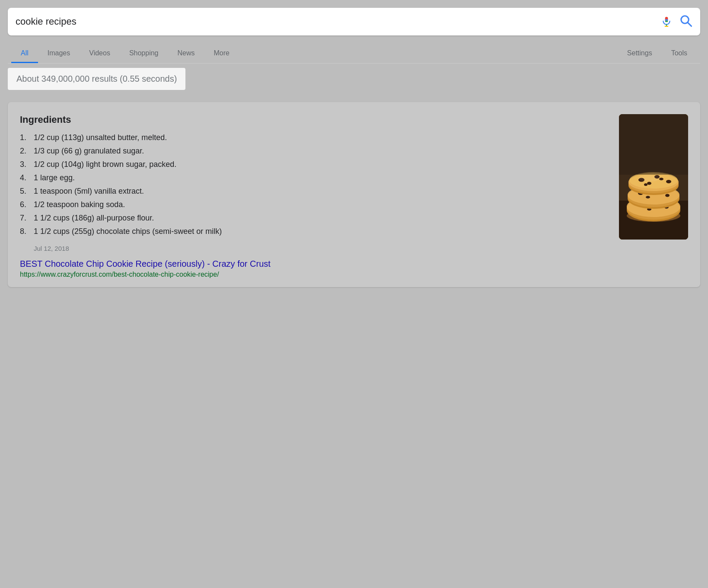  Describe the element at coordinates (25, 53) in the screenshot. I see `tab-all: All` at that location.